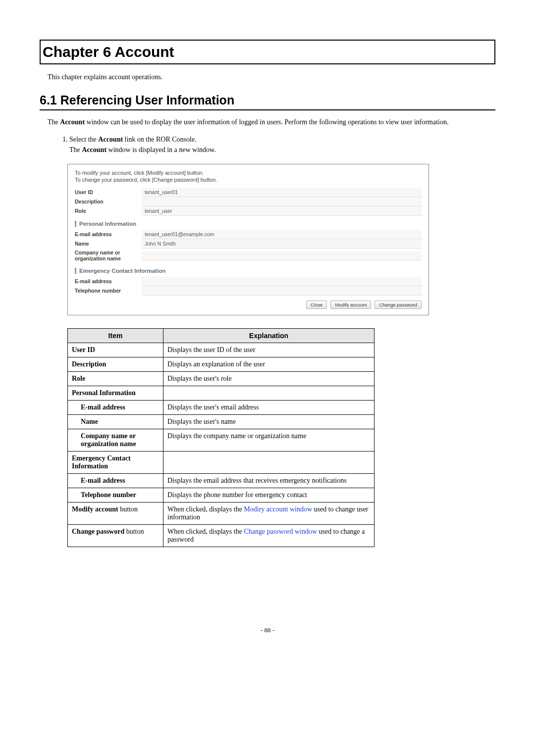  I want to click on table-row: DescriptionDisplays an explanation of th…, so click(221, 364).